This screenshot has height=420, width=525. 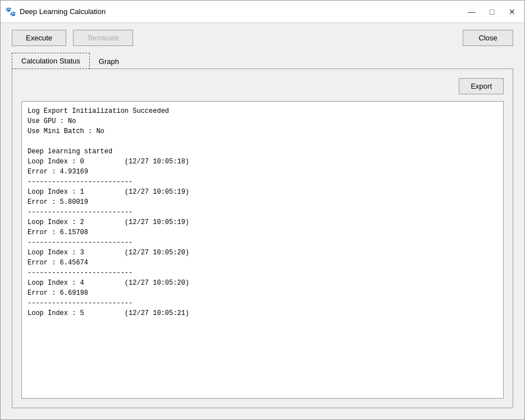 What do you see at coordinates (263, 12) in the screenshot?
I see `title-bar: 🐾 Deep Learning Calculation — □ ✕` at bounding box center [263, 12].